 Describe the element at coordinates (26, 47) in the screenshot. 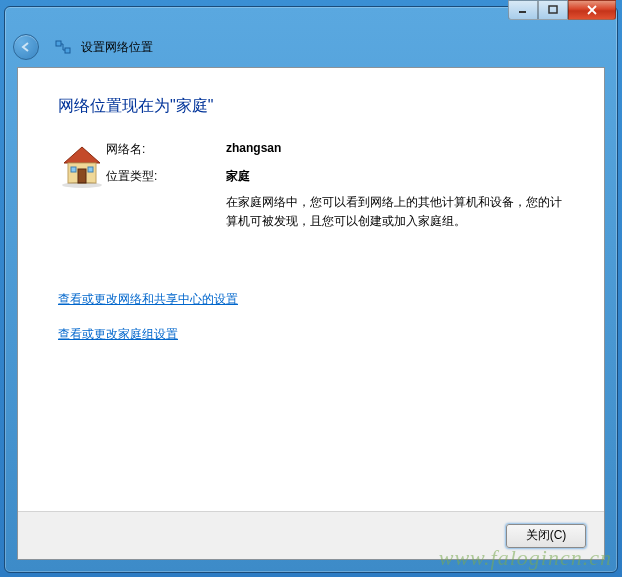

I see `back-arrow-icon` at that location.